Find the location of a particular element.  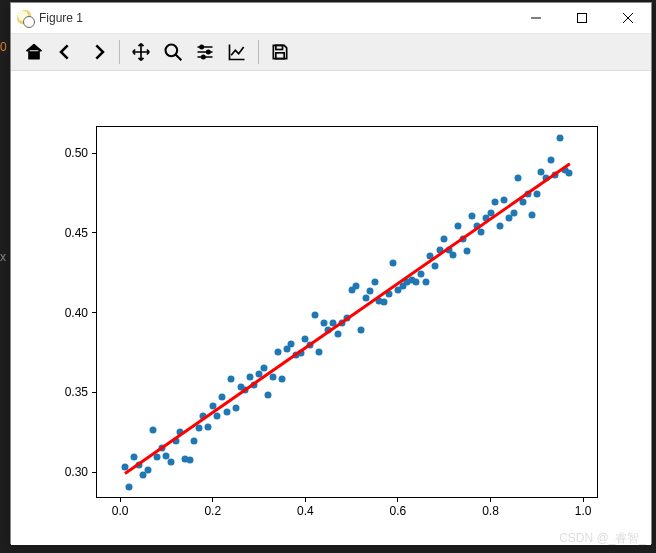

x-tick-label: 0.2 is located at coordinates (212, 511).